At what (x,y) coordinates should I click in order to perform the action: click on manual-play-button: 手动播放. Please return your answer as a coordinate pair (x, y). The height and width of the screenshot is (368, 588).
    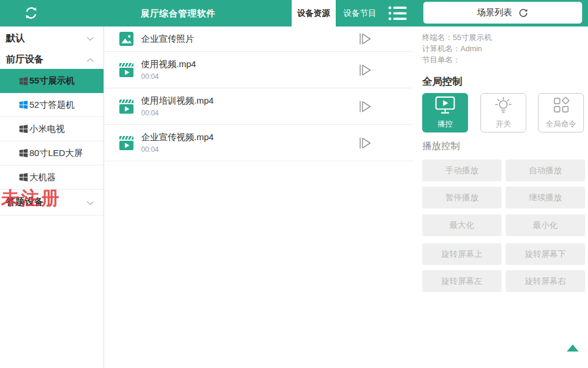
    Looking at the image, I should click on (462, 171).